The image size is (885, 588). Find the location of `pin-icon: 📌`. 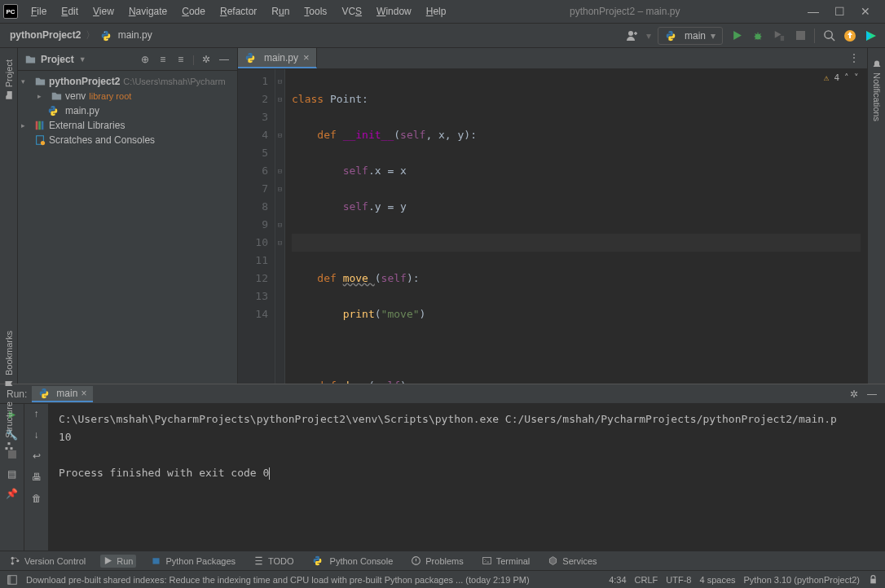

pin-icon: 📌 is located at coordinates (12, 494).